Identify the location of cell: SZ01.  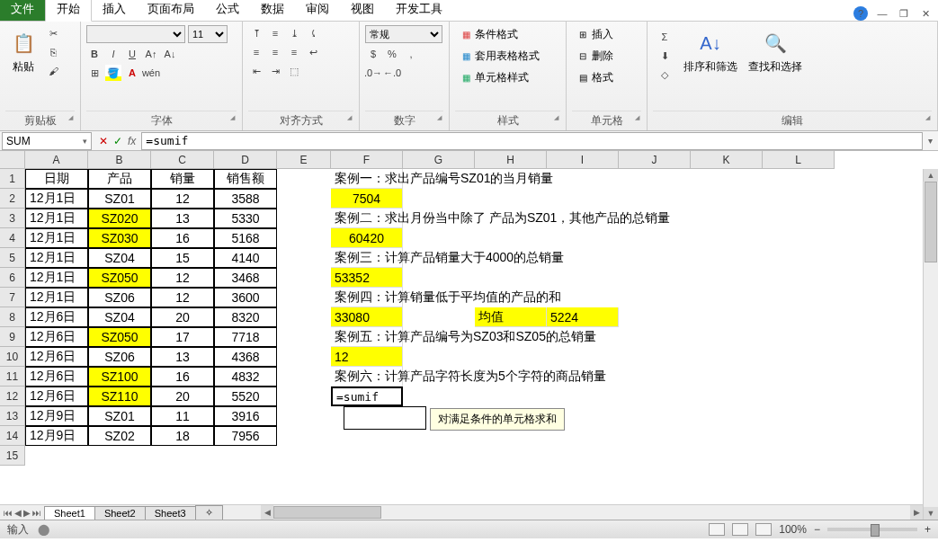
(120, 199).